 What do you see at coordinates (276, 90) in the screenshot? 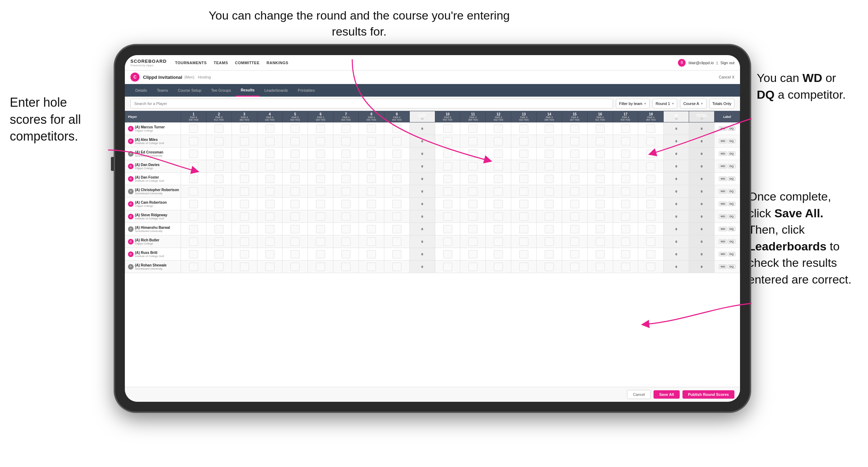
I see `tab-leaderboards: Leaderboards` at bounding box center [276, 90].